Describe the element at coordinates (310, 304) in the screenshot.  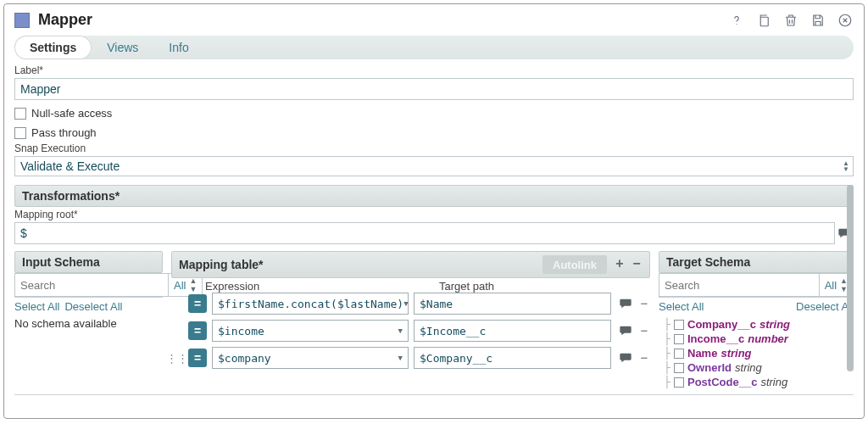
I see `expression-input: $firstName.concat($lastName)▼` at that location.